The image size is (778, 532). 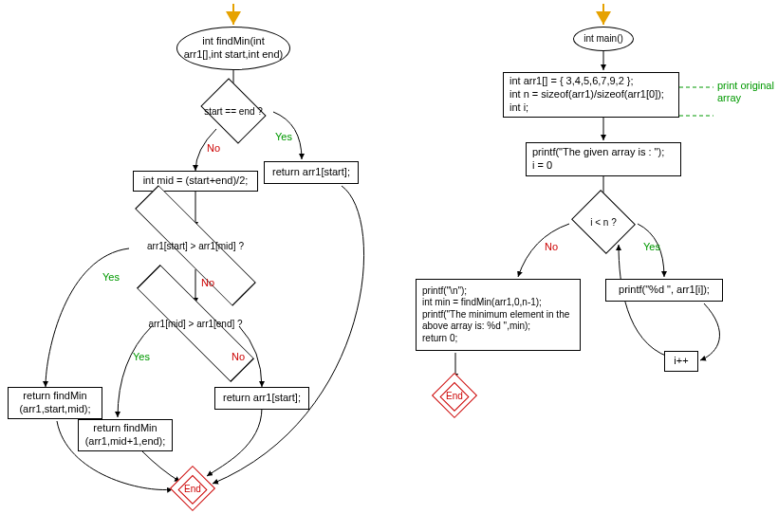 What do you see at coordinates (233, 48) in the screenshot?
I see `findmin-start-label: int findMin(int arr1[],int start,int end…` at bounding box center [233, 48].